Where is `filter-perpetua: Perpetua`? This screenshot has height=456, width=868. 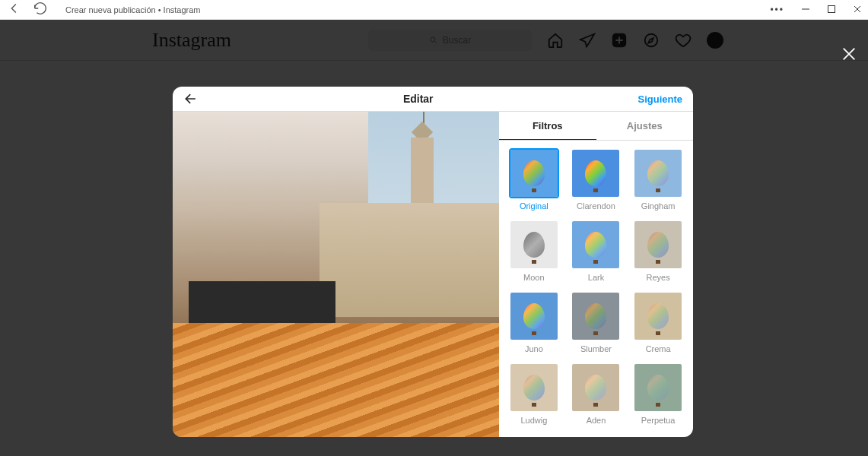
filter-perpetua: Perpetua is located at coordinates (658, 394).